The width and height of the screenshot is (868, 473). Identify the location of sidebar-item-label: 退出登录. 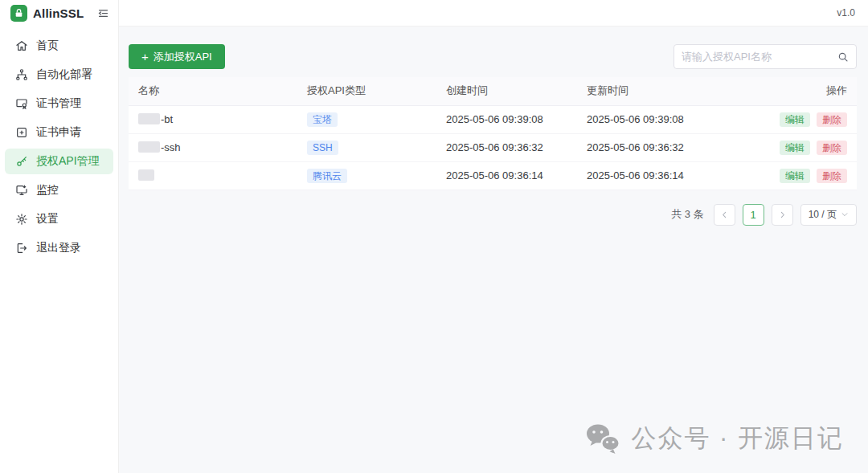
(59, 248).